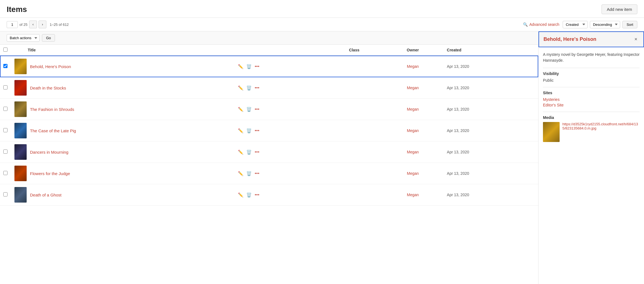  I want to click on detail-body: A mystery novel by Georgette Heyer, feat…, so click(591, 99).